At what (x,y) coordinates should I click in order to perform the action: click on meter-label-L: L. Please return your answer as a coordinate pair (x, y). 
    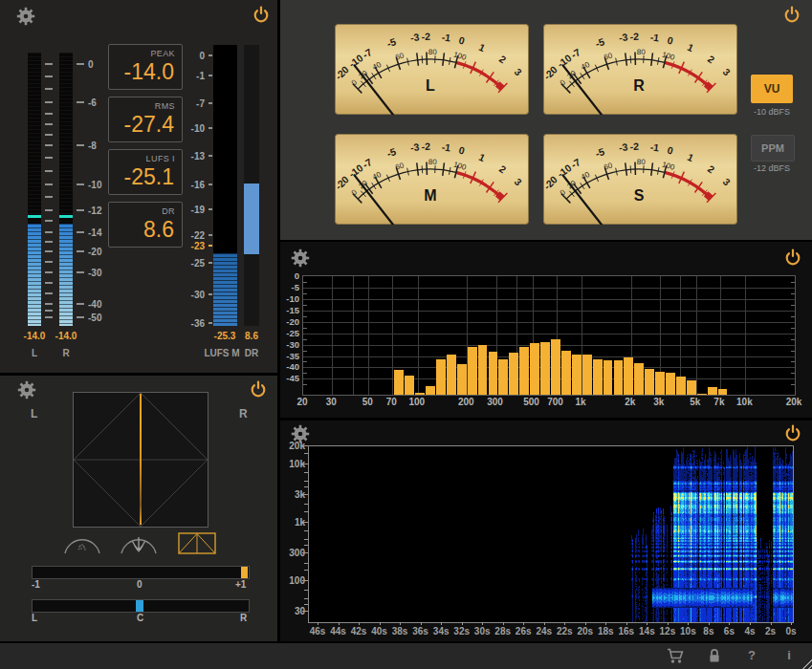
    Looking at the image, I should click on (34, 354).